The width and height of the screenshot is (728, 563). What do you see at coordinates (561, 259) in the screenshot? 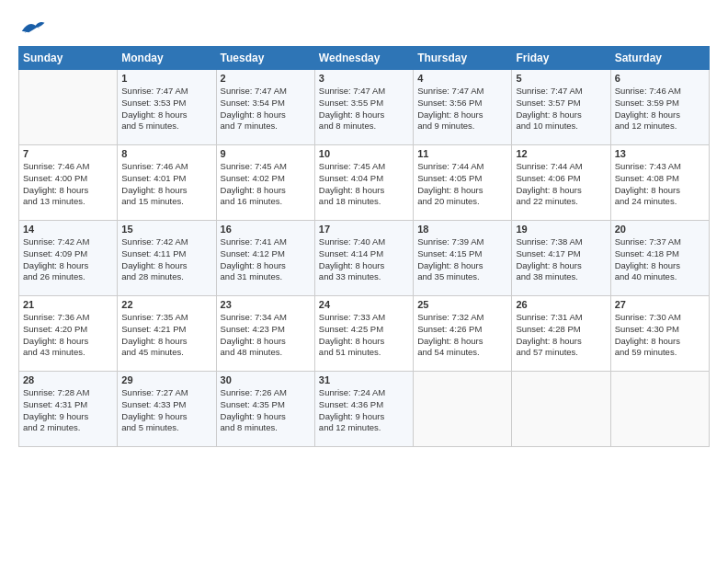
I see `day-info: Sunrise: 7:38 AMSunset: 4:17 PMDaylight:…` at bounding box center [561, 259].